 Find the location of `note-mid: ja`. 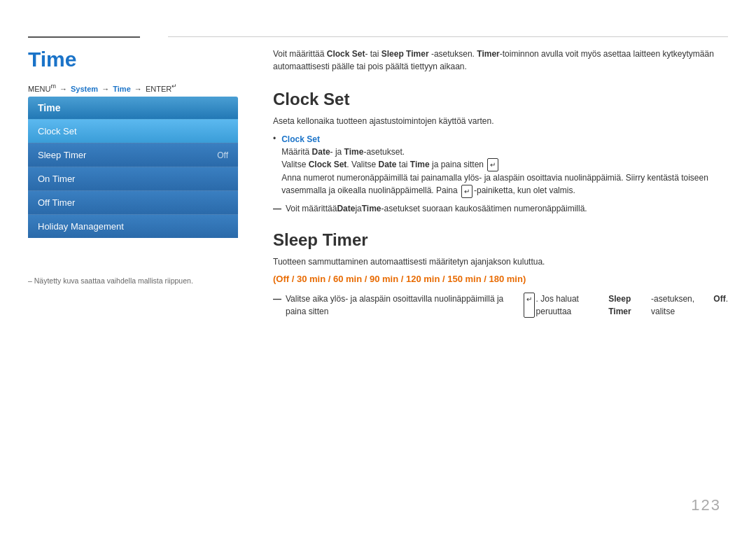

note-mid: ja is located at coordinates (358, 209).